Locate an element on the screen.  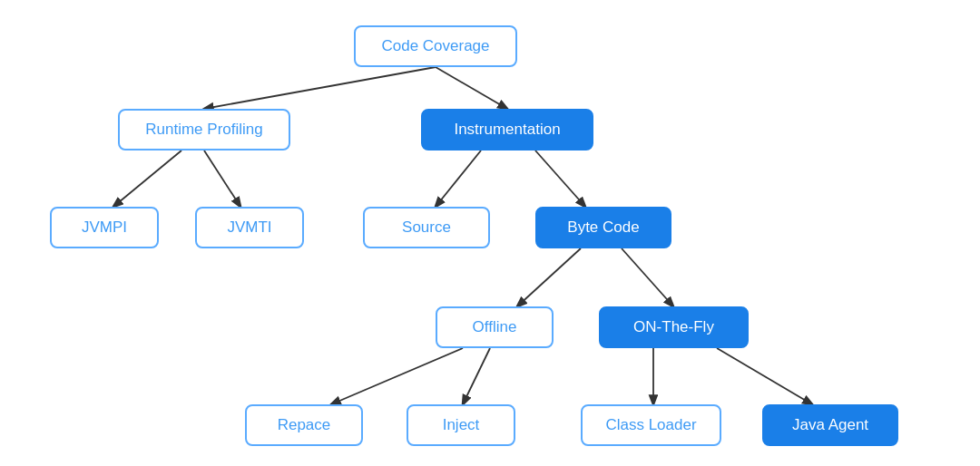
node-runtime-profiling: Runtime Profiling is located at coordinates (204, 130).